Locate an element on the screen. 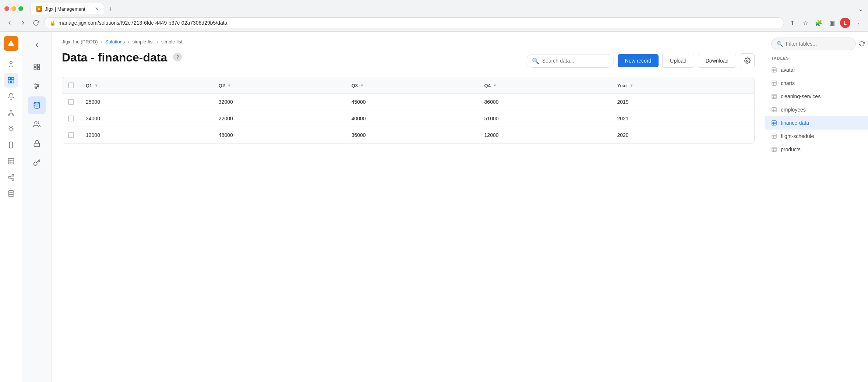  search-input is located at coordinates (575, 61).